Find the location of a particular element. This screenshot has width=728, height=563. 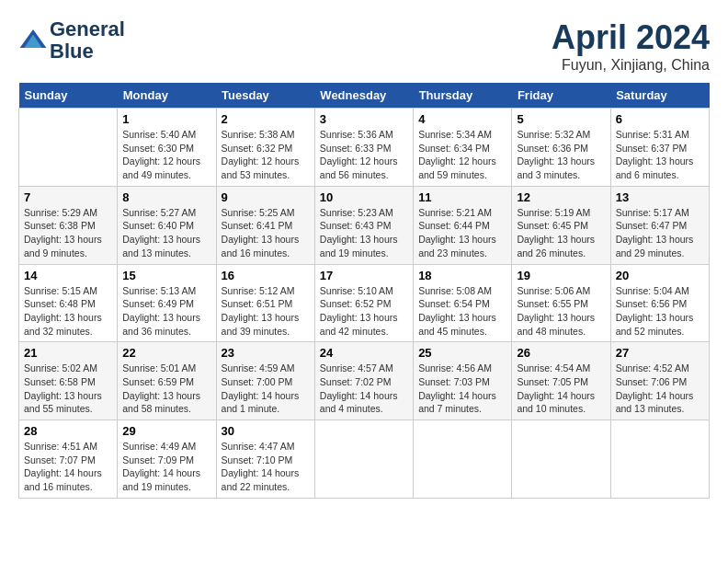

location: Fuyun, Xinjiang, China is located at coordinates (631, 65).